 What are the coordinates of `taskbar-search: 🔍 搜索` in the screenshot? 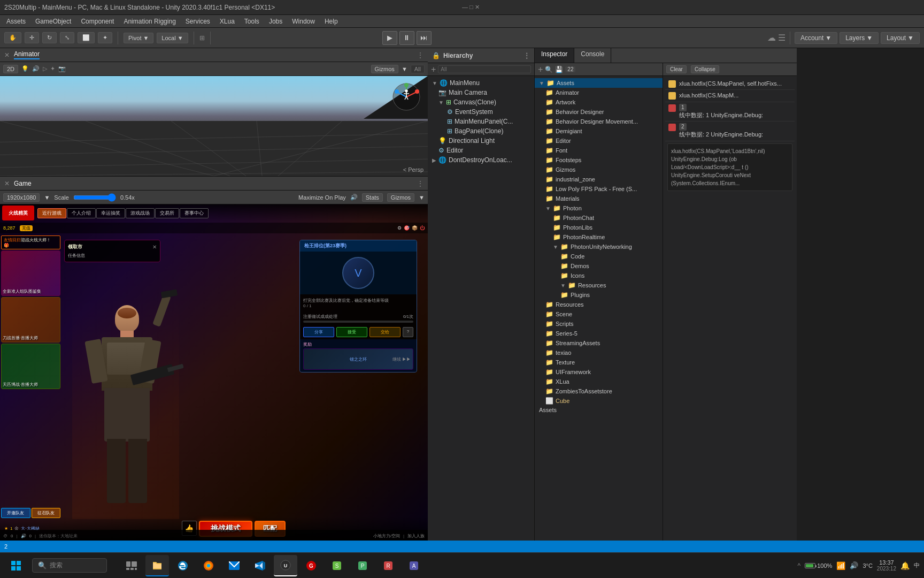 It's located at (70, 565).